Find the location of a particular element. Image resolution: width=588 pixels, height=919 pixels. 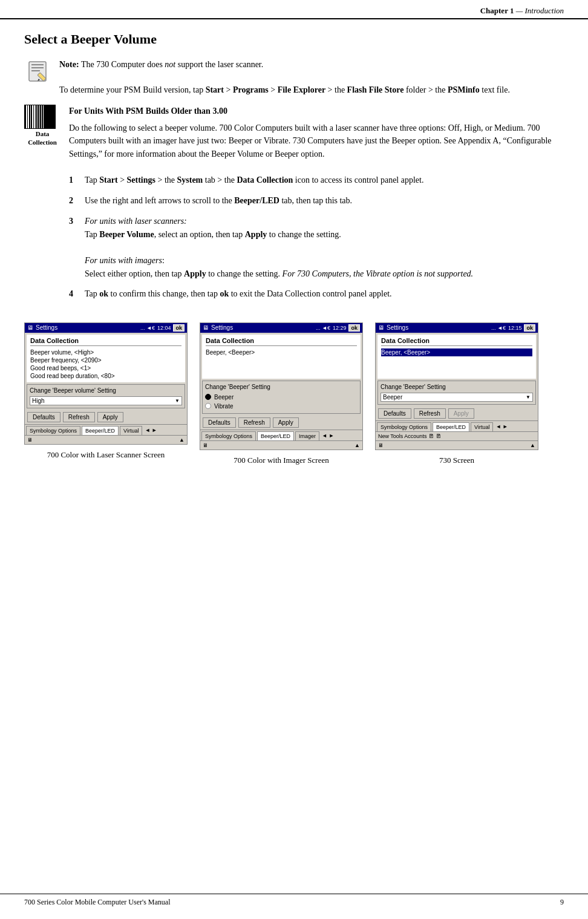

sf1-tab-symbology: Symbology Options is located at coordinates (53, 431).